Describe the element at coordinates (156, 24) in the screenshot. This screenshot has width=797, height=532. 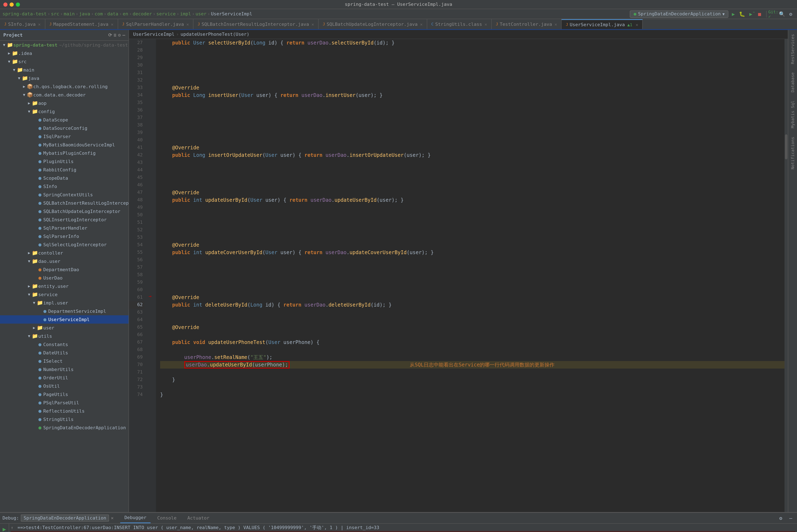
I see `tab-sqlparserhandler: J SqlParserHandler.java ✕` at that location.